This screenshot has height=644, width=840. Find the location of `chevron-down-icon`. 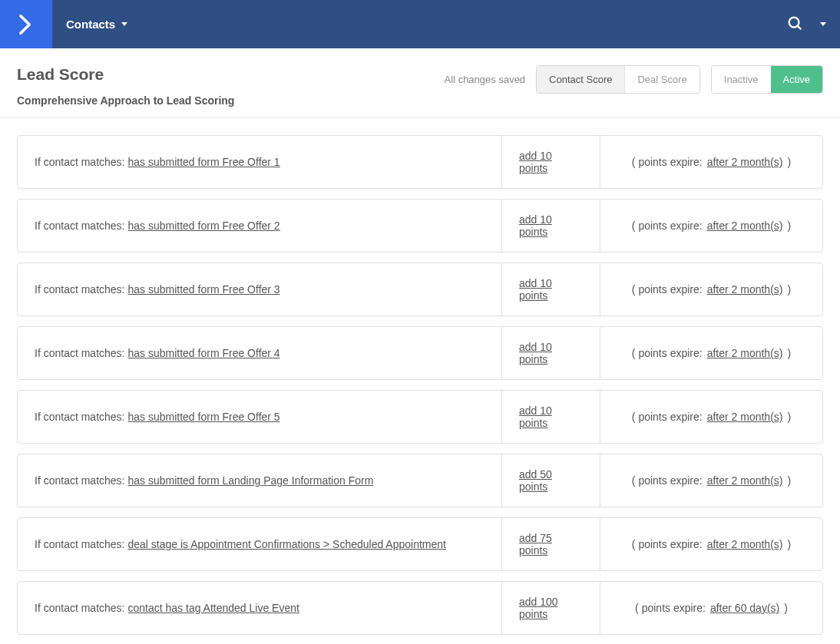

chevron-down-icon is located at coordinates (124, 25).